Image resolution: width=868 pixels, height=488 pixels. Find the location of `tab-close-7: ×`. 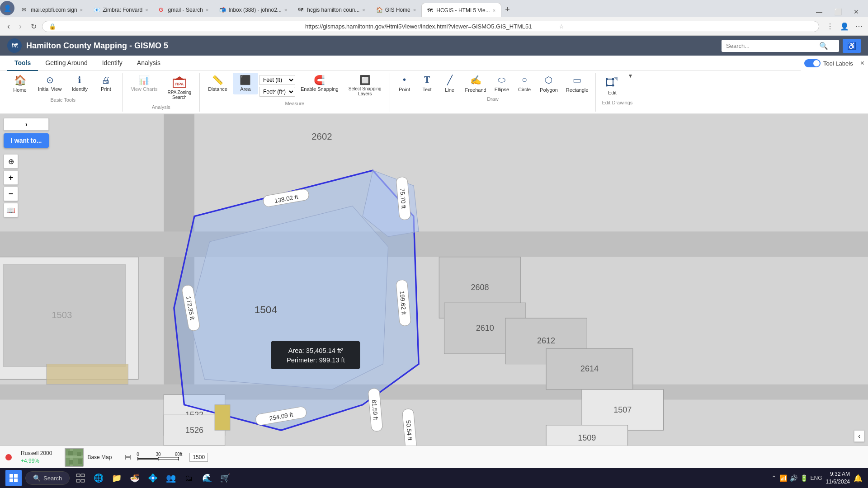

tab-close-7: × is located at coordinates (494, 10).